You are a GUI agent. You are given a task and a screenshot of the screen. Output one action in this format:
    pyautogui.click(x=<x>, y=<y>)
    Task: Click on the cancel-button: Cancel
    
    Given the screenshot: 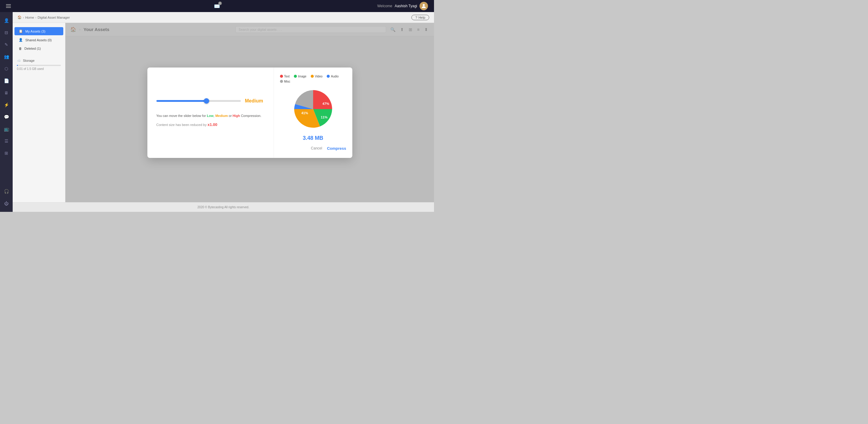 What is the action you would take?
    pyautogui.click(x=317, y=148)
    